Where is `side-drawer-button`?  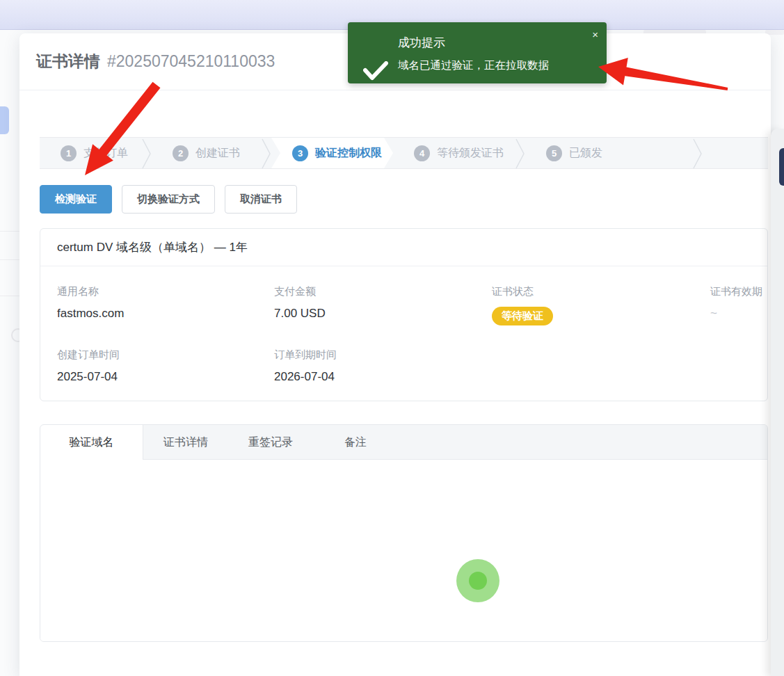 side-drawer-button is located at coordinates (782, 167).